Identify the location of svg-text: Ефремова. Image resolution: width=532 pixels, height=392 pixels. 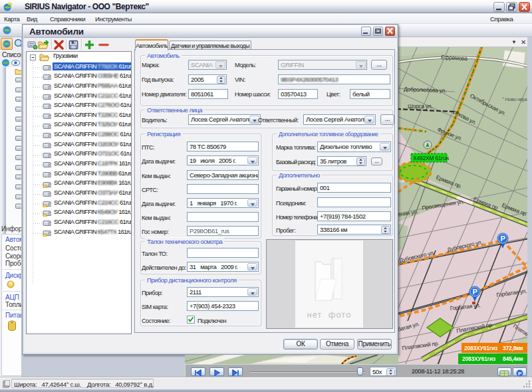
(454, 58).